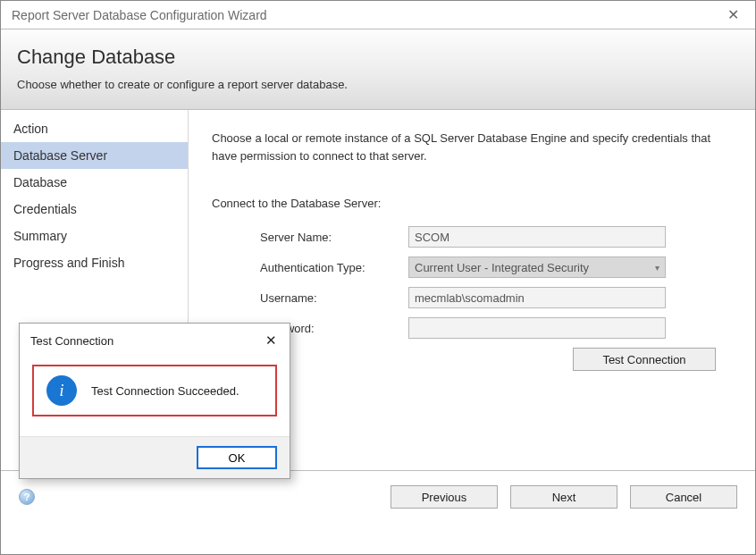  I want to click on dialog-footer: OK, so click(155, 458).